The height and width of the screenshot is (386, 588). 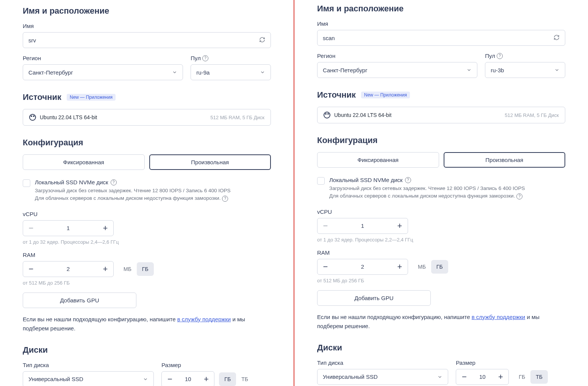 I want to click on vcpu-hint: от 1 до 32 ядер. Процессоры 2,2—2,4 ГГц, so click(x=441, y=240).